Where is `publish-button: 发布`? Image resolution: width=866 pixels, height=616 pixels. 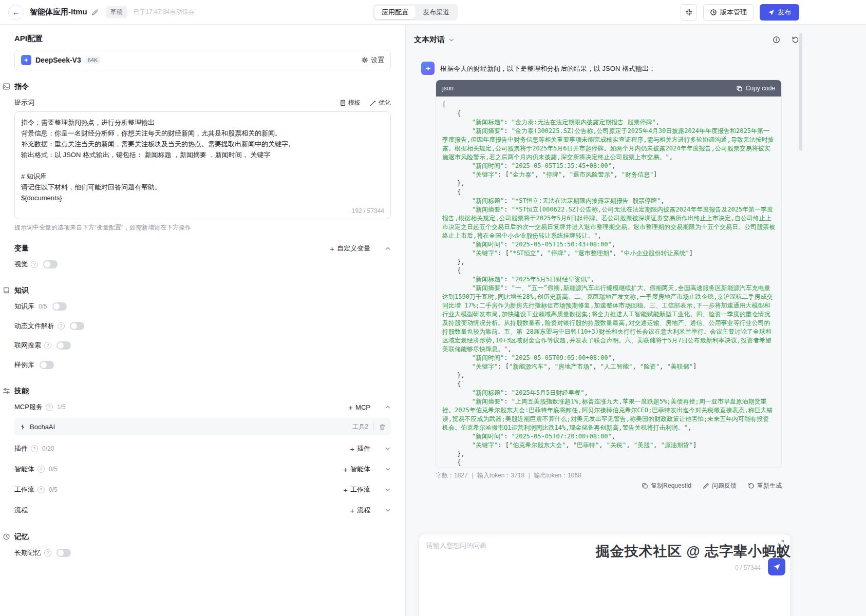 publish-button: 发布 is located at coordinates (780, 12).